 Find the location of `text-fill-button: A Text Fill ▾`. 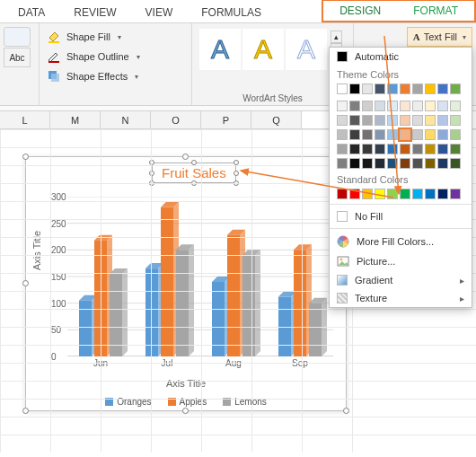

text-fill-button: A Text Fill ▾ is located at coordinates (440, 37).